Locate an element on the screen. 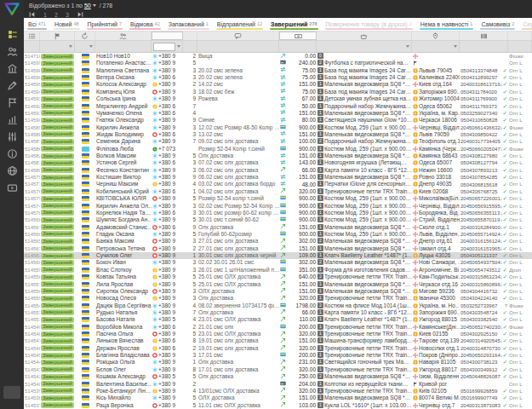 This screenshot has height=409, width=532. phone-column-header is located at coordinates (167, 36).